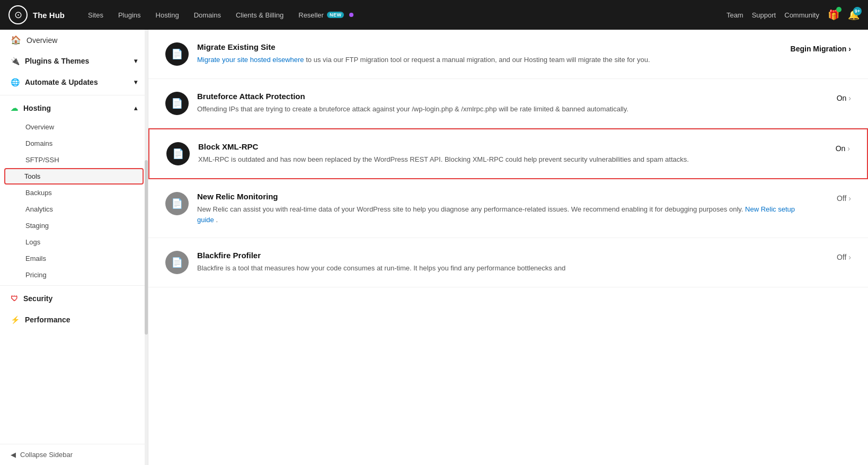 Image resolution: width=868 pixels, height=465 pixels. Describe the element at coordinates (146, 247) in the screenshot. I see `scrollbar-track` at that location.